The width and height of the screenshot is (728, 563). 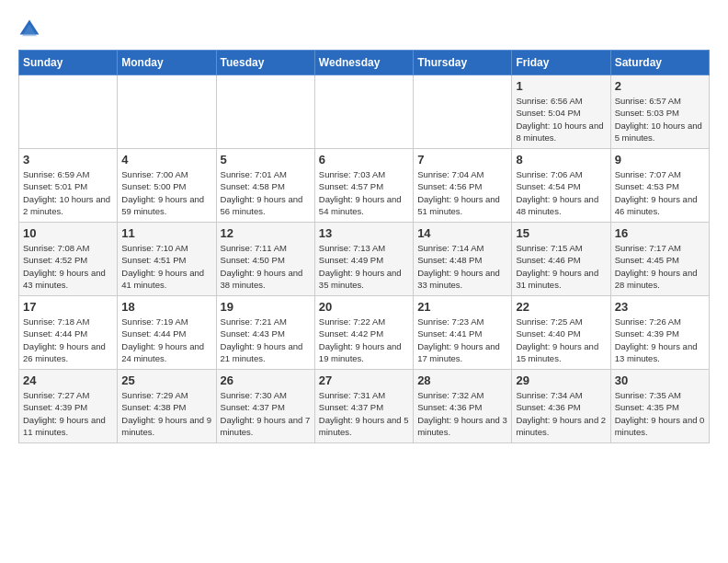 I want to click on day-info: Sunrise: 7:00 AM Sunset: 5:00 PM Dayligh…, so click(x=166, y=193).